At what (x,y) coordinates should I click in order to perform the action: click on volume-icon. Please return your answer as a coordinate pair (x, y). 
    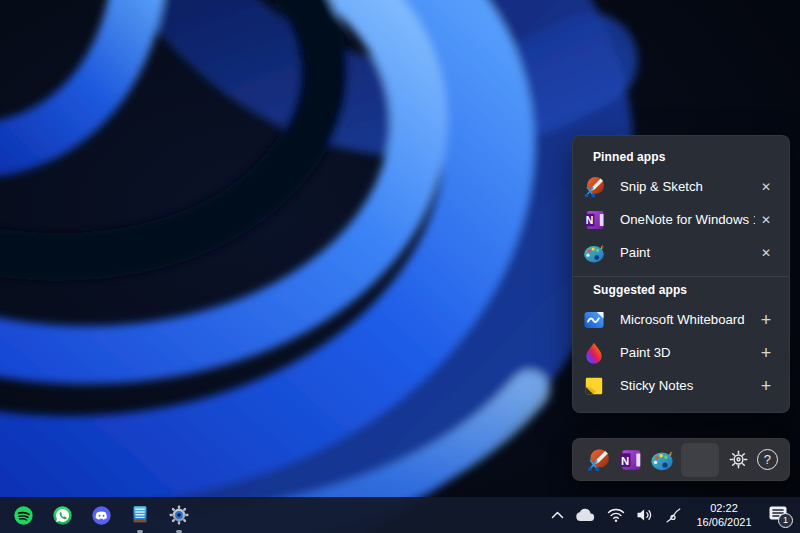
    Looking at the image, I should click on (645, 515).